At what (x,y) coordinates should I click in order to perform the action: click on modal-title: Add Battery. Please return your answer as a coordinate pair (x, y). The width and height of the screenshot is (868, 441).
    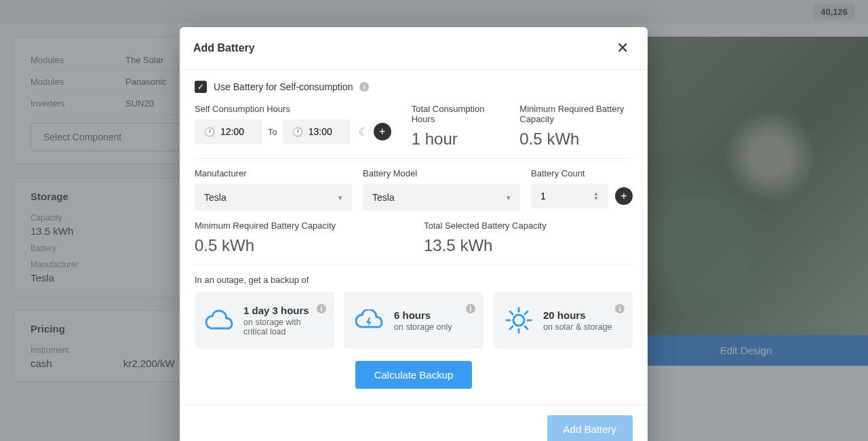
    Looking at the image, I should click on (224, 48).